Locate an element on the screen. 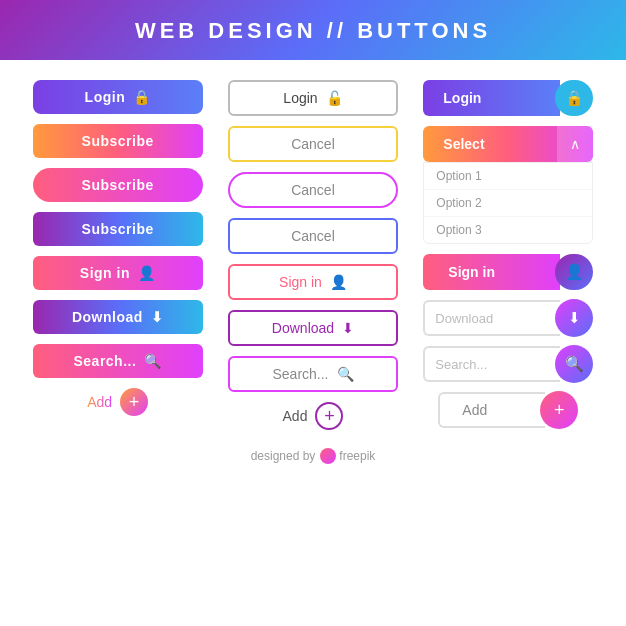 The height and width of the screenshot is (626, 626). search-split-icon: 🔍 is located at coordinates (574, 364).